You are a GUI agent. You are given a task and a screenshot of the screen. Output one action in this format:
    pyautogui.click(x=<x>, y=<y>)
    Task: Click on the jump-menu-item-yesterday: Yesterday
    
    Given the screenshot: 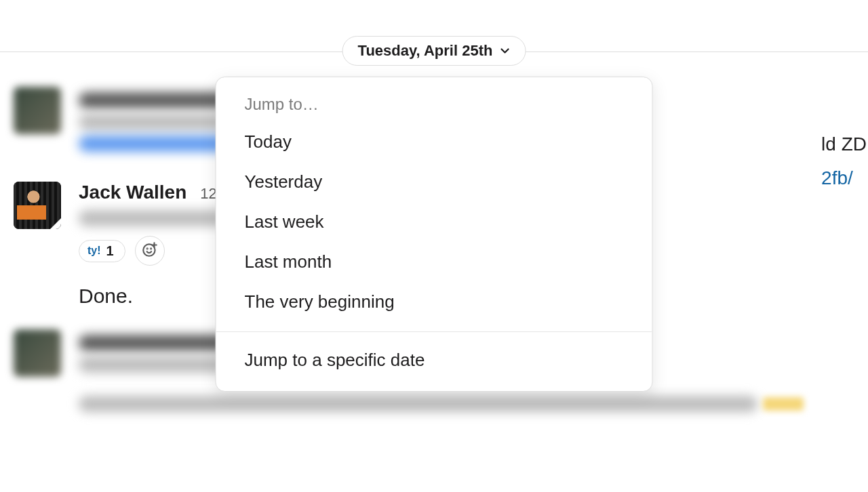 What is the action you would take?
    pyautogui.click(x=434, y=182)
    